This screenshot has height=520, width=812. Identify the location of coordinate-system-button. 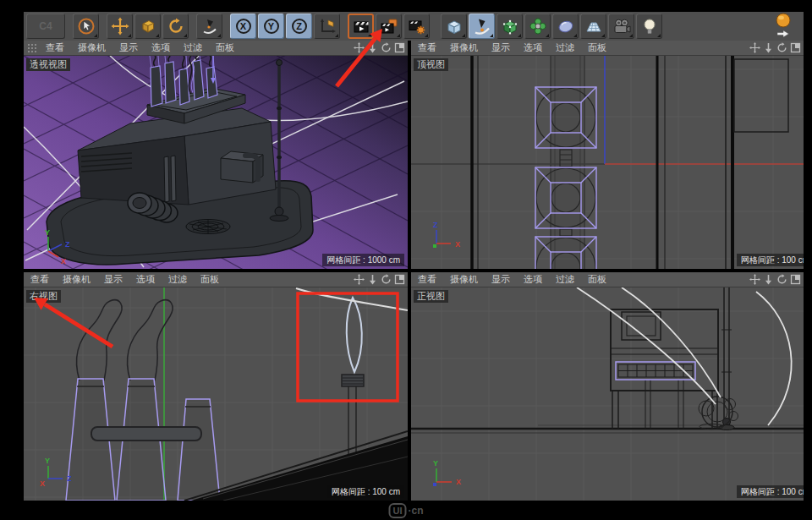
(326, 26).